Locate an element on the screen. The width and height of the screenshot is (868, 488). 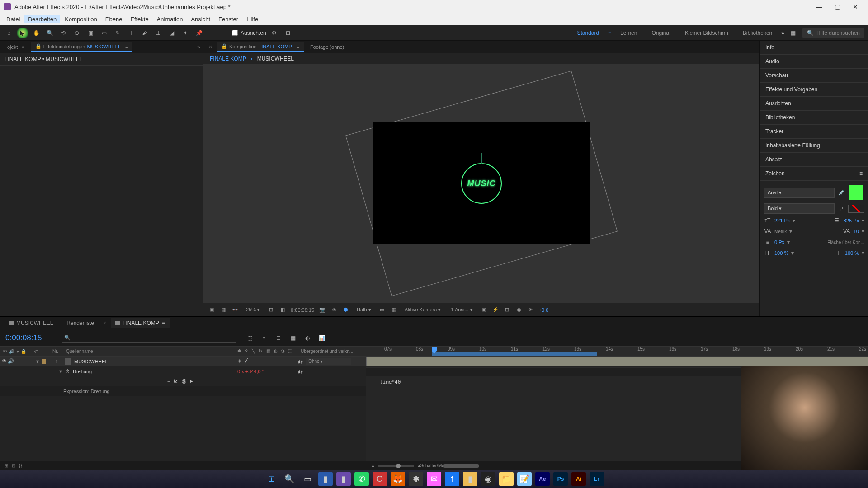
orbit-tool-icon: ⟲ is located at coordinates (63, 33).